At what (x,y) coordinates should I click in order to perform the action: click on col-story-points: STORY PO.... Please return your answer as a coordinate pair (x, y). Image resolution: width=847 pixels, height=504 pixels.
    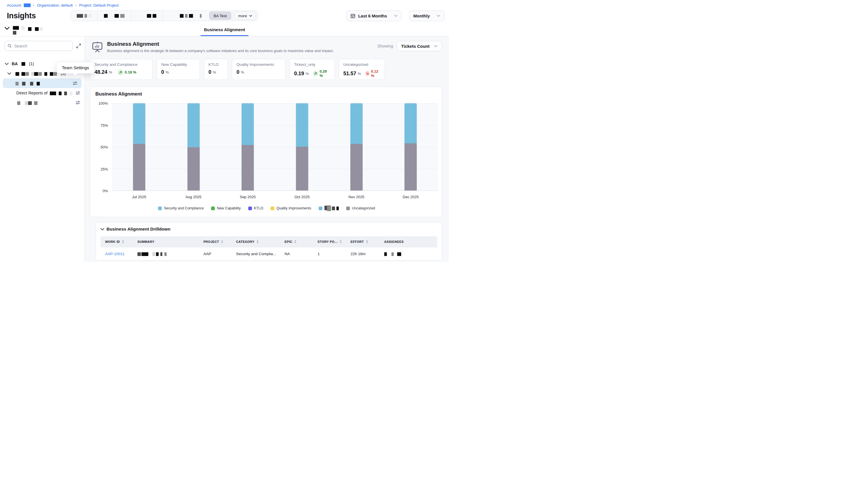
    Looking at the image, I should click on (330, 242).